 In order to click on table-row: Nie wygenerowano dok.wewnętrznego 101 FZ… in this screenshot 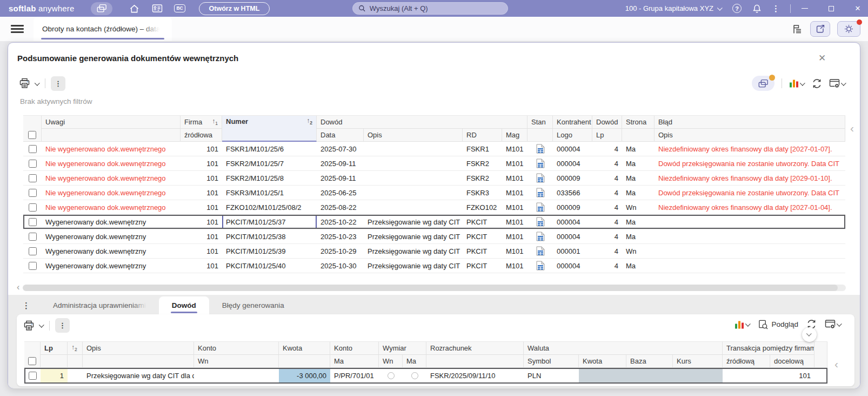, I will do `click(435, 208)`.